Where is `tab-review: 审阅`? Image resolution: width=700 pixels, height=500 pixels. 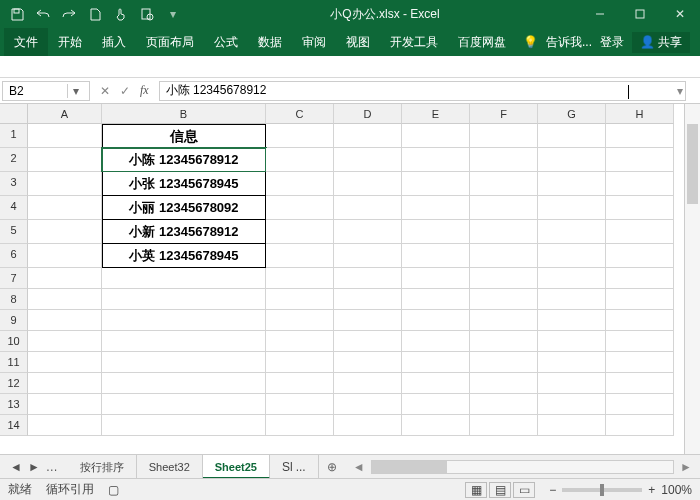 tab-review: 审阅 is located at coordinates (314, 42).